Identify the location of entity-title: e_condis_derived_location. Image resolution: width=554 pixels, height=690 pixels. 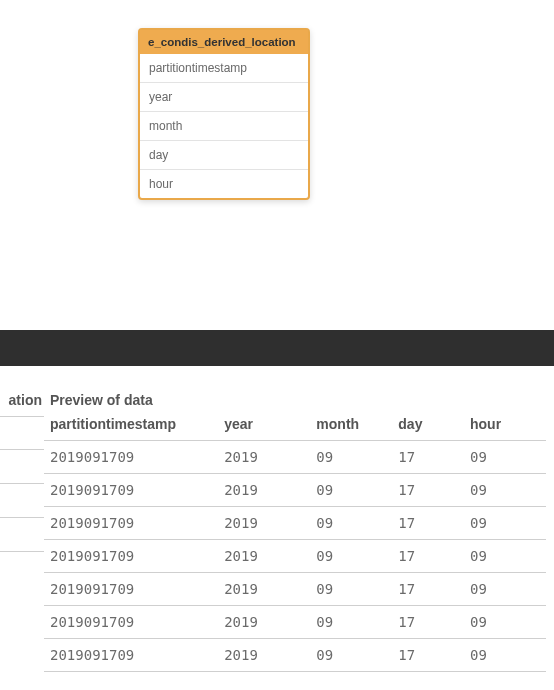
(224, 42).